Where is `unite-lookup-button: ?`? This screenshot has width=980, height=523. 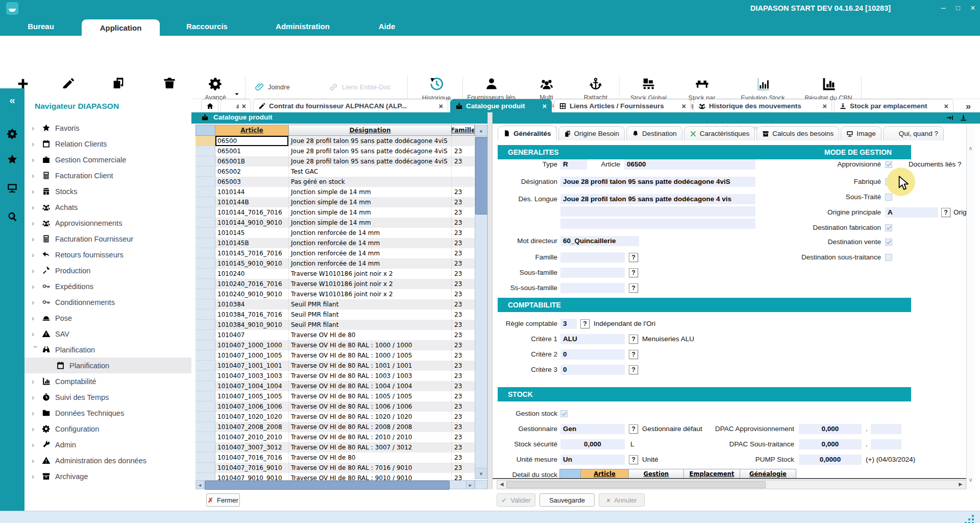 unite-lookup-button: ? is located at coordinates (633, 460).